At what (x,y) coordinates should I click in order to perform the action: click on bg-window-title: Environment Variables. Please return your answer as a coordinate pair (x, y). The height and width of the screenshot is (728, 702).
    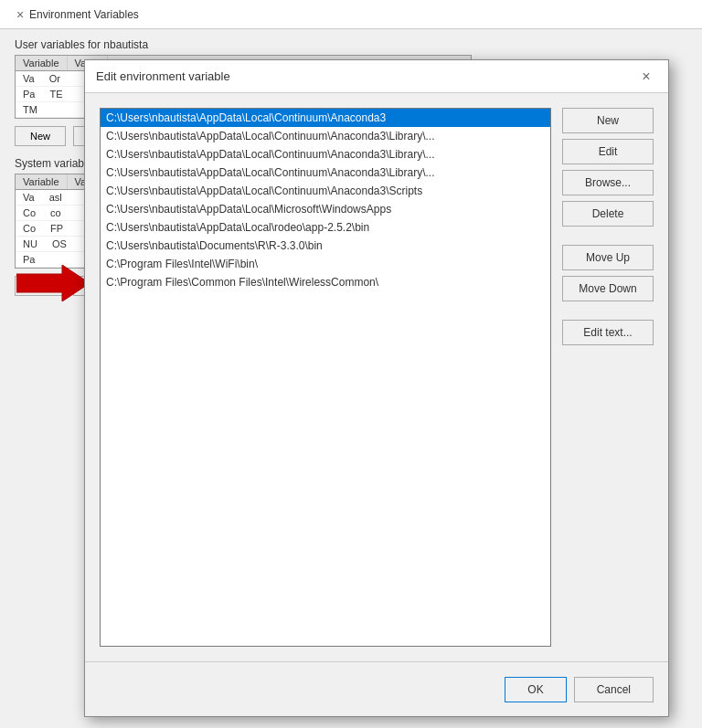
    Looking at the image, I should click on (84, 15).